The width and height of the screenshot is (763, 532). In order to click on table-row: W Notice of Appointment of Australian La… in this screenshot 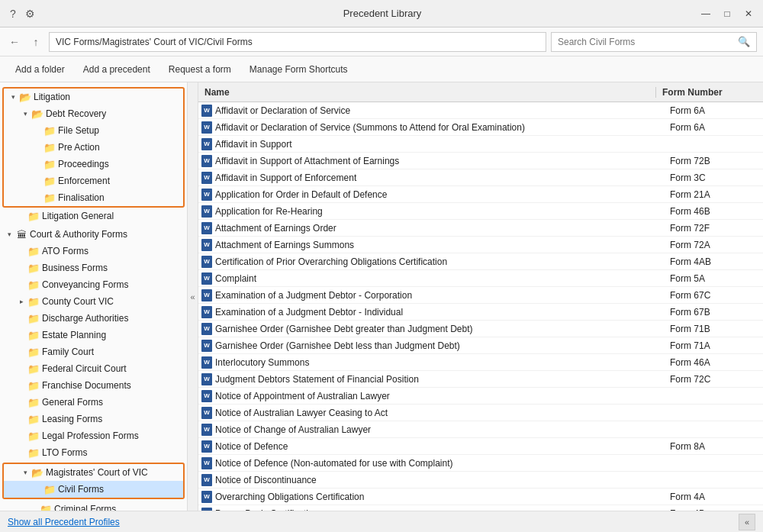, I will do `click(481, 396)`.